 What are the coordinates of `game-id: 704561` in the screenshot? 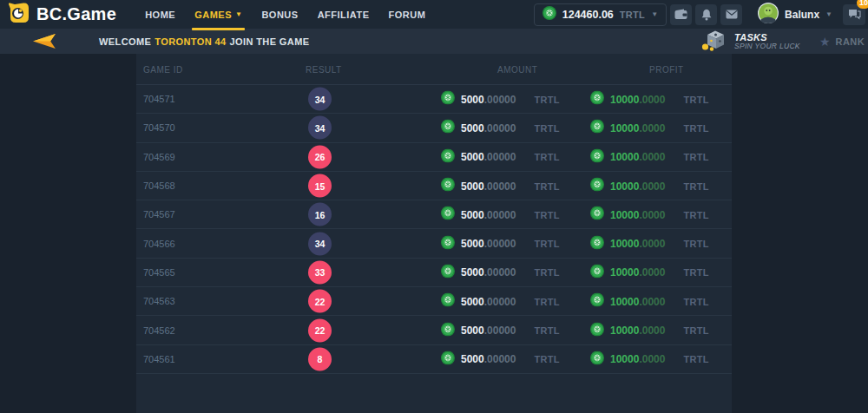 It's located at (160, 359).